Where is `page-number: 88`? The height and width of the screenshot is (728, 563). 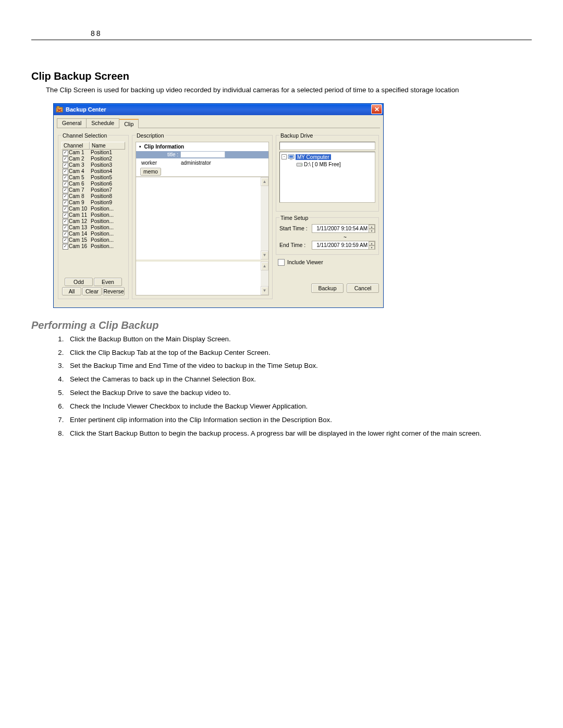 page-number: 88 is located at coordinates (282, 20).